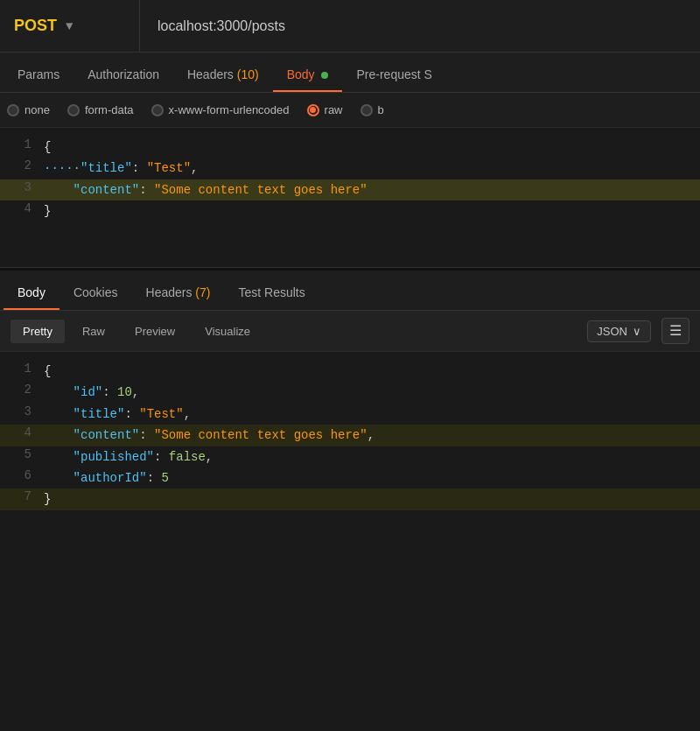  Describe the element at coordinates (35, 26) in the screenshot. I see `method-label: POST` at that location.